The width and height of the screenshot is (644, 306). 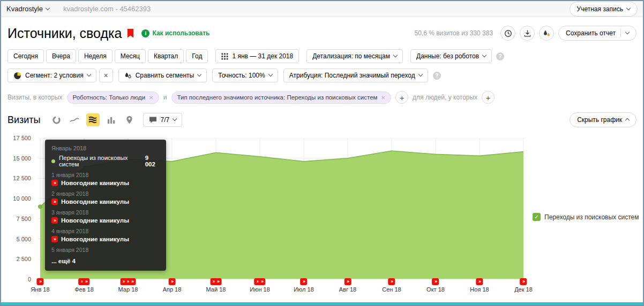 I want to click on tooltip-more: ... ещё 4, so click(x=106, y=261).